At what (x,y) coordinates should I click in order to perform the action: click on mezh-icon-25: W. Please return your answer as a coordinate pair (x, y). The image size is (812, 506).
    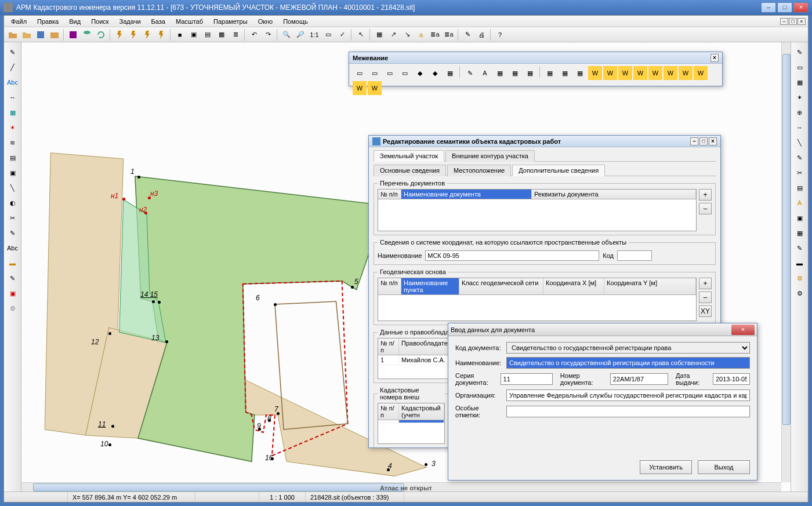
    Looking at the image, I should click on (375, 88).